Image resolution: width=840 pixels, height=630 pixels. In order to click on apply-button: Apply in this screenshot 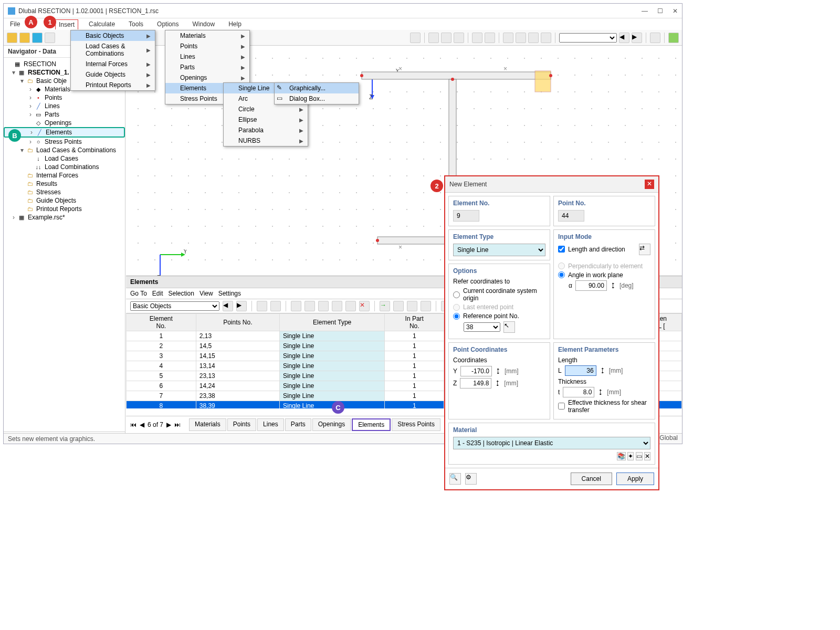, I will do `click(635, 479)`.